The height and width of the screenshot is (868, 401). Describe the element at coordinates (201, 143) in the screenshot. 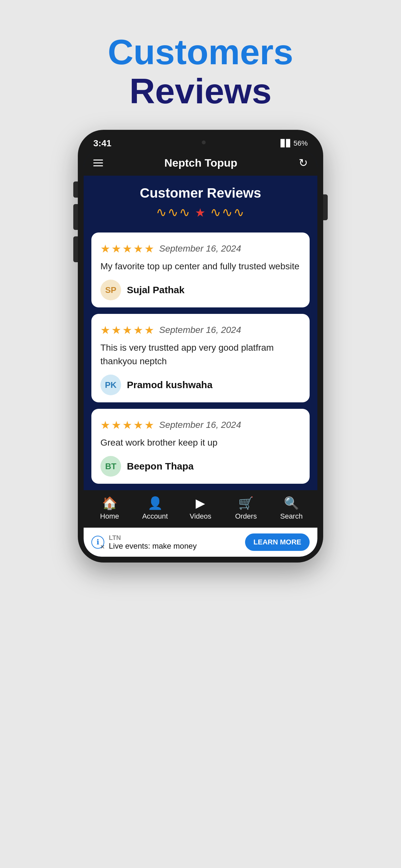

I see `status-bar: 3:41 ▊▊ 56%` at that location.